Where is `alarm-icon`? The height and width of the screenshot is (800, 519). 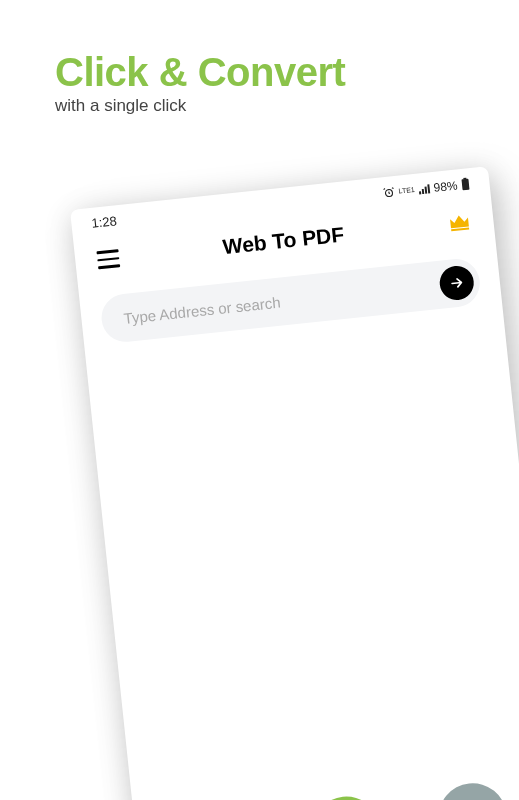 alarm-icon is located at coordinates (388, 192).